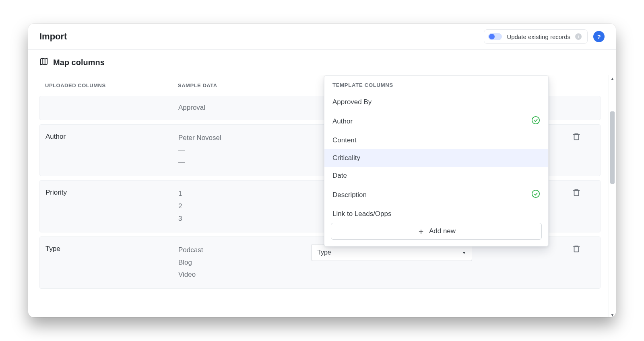  Describe the element at coordinates (244, 85) in the screenshot. I see `header-sample-data: SAMPLE DATA` at that location.